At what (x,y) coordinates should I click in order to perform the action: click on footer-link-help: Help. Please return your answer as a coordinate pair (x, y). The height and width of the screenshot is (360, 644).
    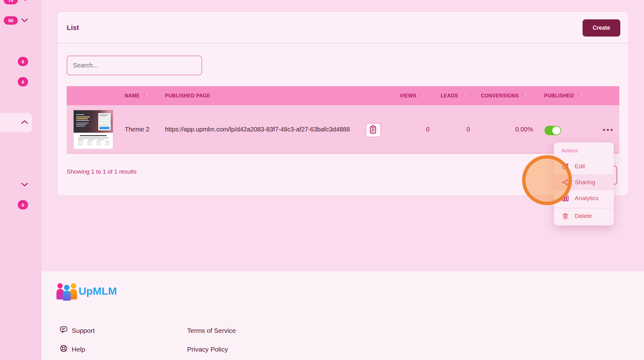
    Looking at the image, I should click on (72, 349).